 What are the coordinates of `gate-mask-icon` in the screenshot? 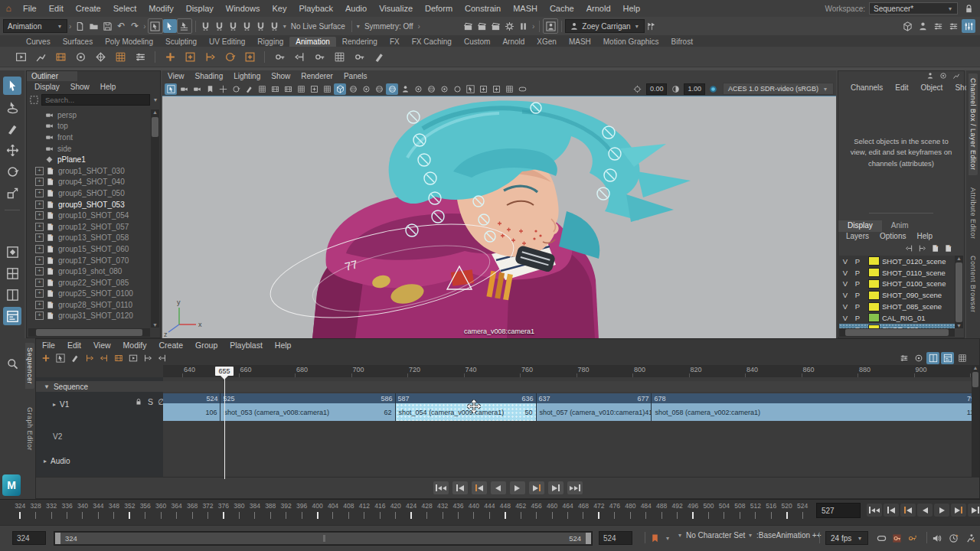 It's located at (301, 89).